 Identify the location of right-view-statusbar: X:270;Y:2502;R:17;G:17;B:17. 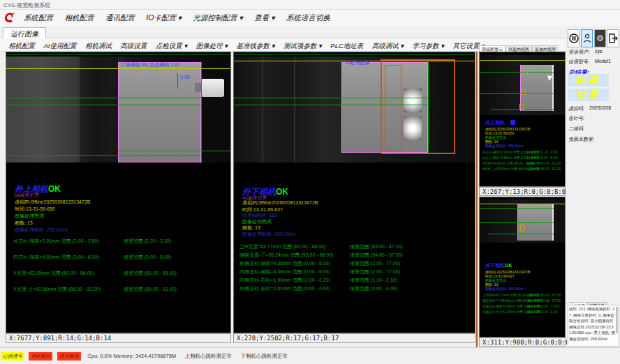
(355, 338).